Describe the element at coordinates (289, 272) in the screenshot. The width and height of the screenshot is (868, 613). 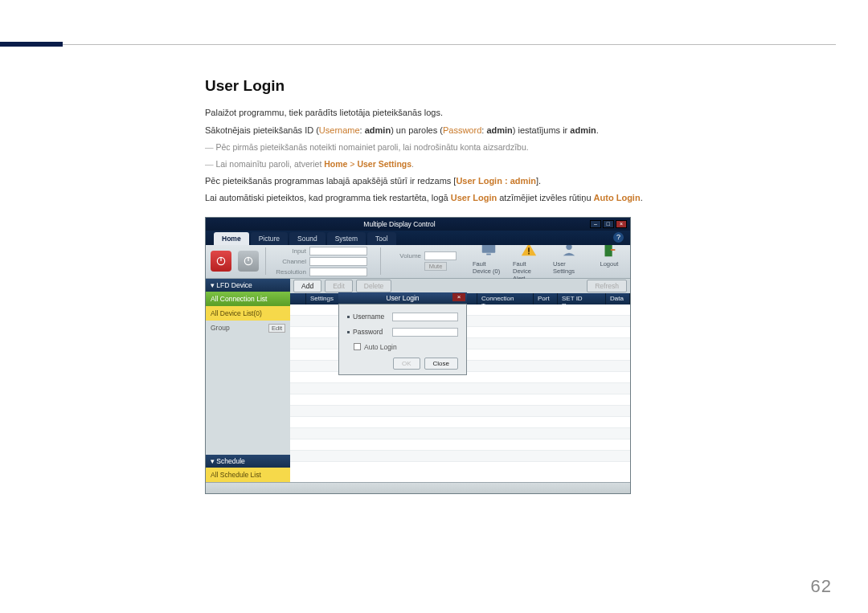
I see `resolution-label: Resolution` at that location.